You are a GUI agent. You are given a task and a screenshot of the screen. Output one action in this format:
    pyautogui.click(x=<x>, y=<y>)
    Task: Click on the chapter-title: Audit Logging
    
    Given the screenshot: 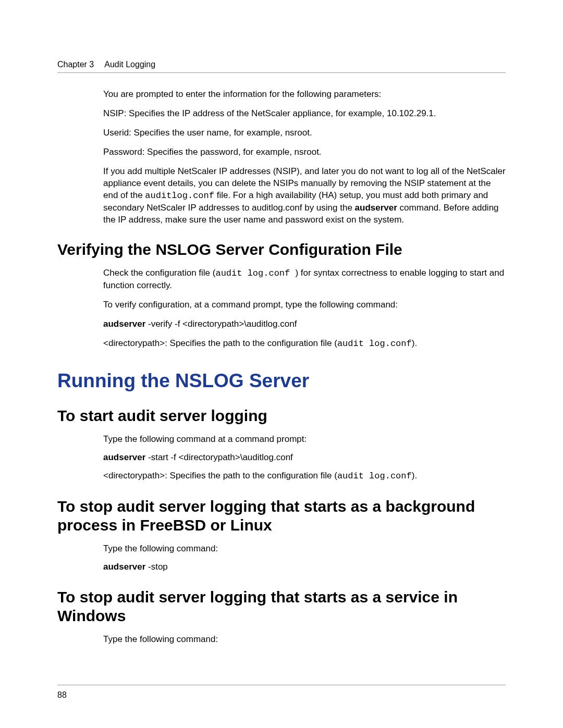 What is the action you would take?
    pyautogui.click(x=130, y=65)
    